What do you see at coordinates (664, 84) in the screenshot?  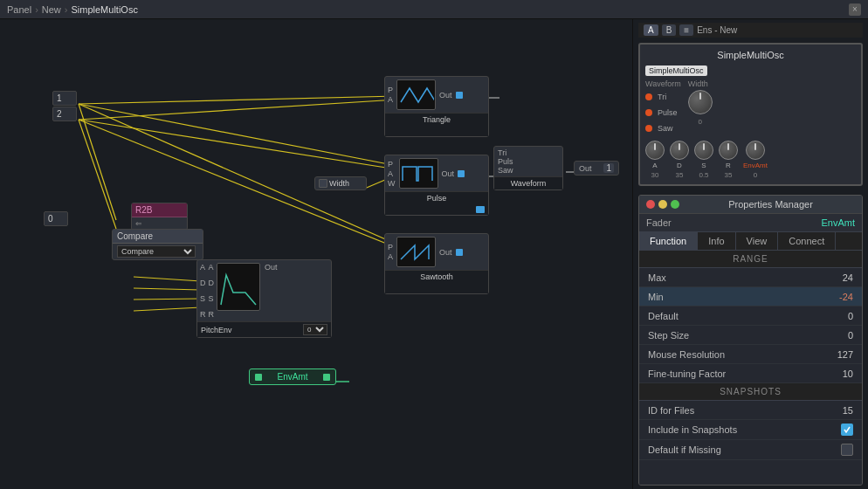 I see `waveform-lbl: Waveform` at bounding box center [664, 84].